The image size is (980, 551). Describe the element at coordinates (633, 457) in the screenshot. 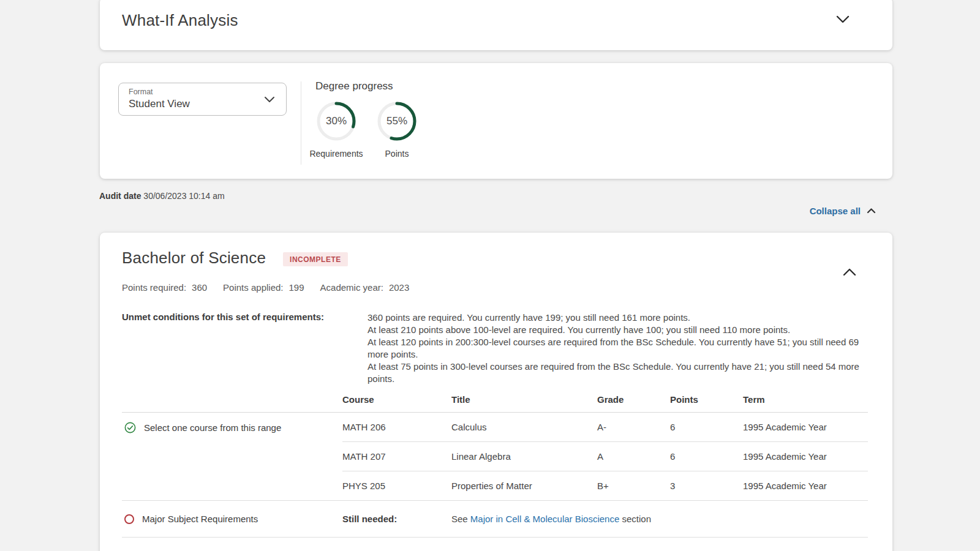

I see `grade-cell: A` at that location.